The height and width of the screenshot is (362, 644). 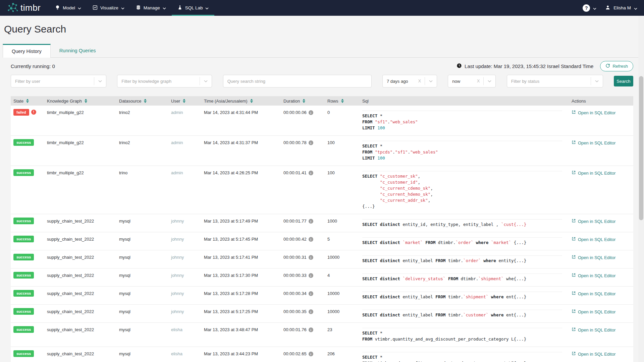 I want to click on scrollbar-thumb, so click(x=641, y=148).